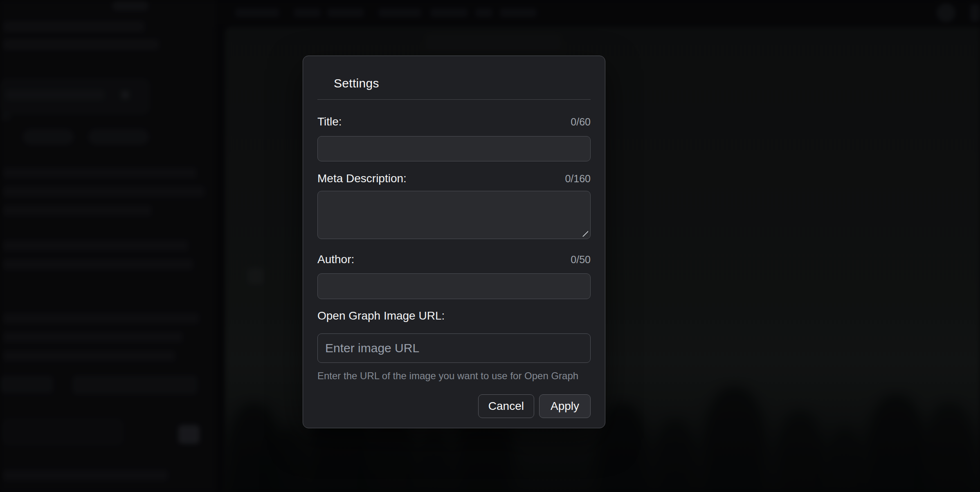 Image resolution: width=980 pixels, height=492 pixels. Describe the element at coordinates (506, 406) in the screenshot. I see `cancel-button: Cancel` at that location.